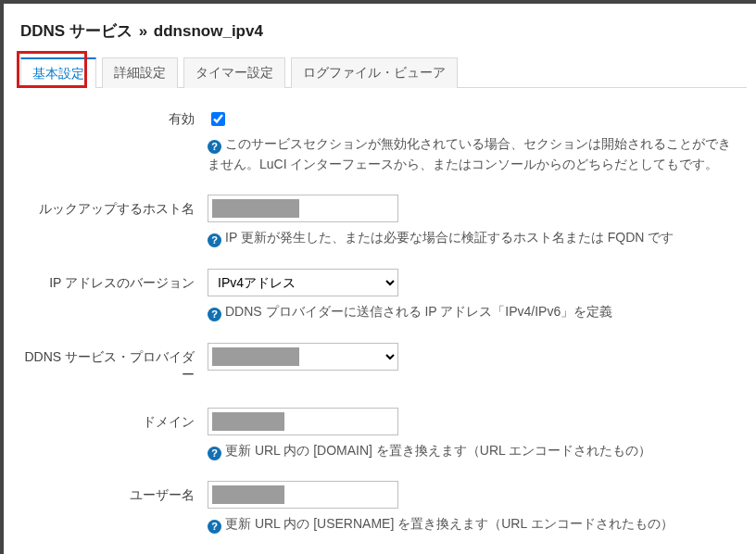  I want to click on lookup-host-input, so click(303, 208).